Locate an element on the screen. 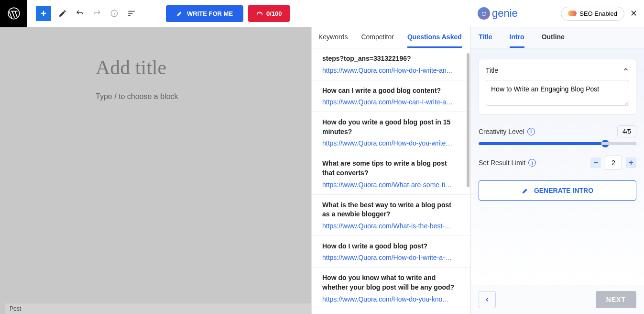 Image resolution: width=644 pixels, height=314 pixels. question-item: What are some tips to write a blog post … is located at coordinates (391, 174).